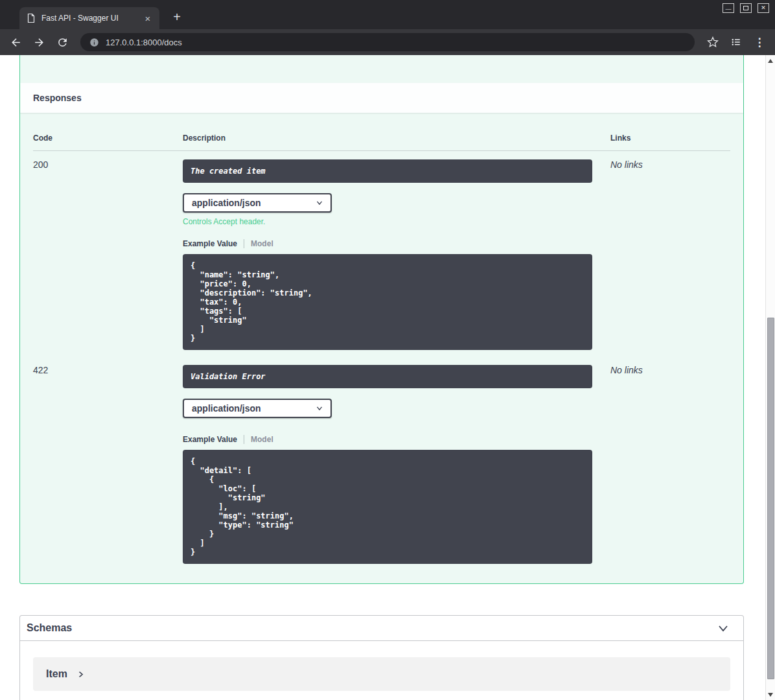  What do you see at coordinates (177, 18) in the screenshot?
I see `new-tab-button: +` at bounding box center [177, 18].